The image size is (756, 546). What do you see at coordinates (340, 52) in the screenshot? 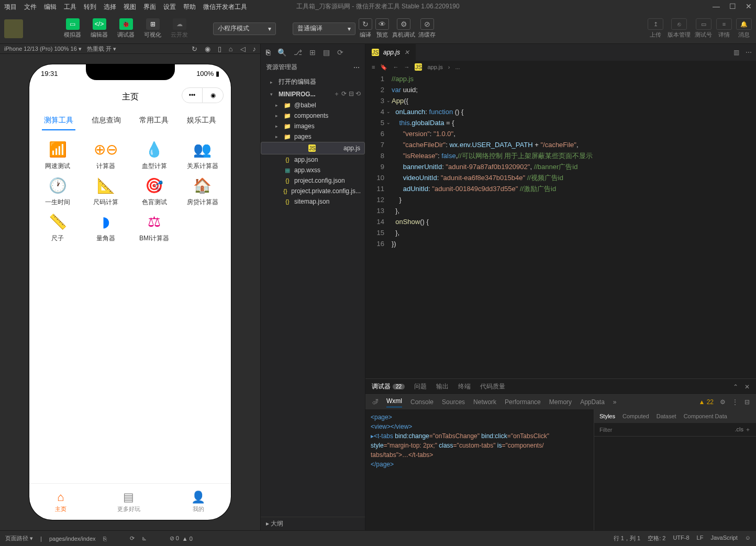
I see `ext3-icon: ⟳` at bounding box center [340, 52].